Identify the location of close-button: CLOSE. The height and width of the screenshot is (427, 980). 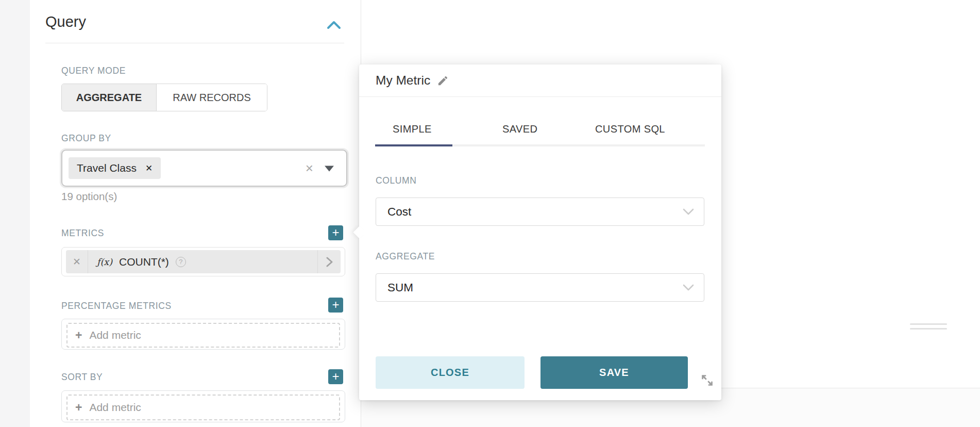
(450, 372).